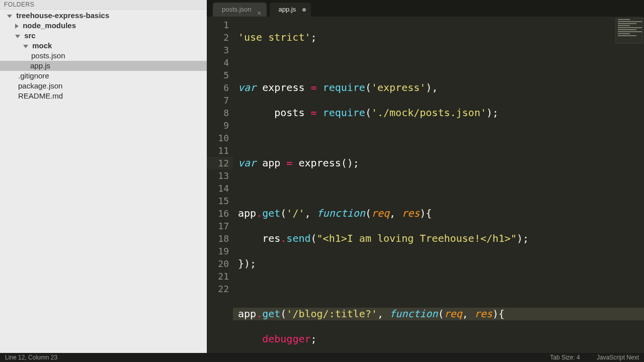 The height and width of the screenshot is (362, 644). What do you see at coordinates (618, 357) in the screenshot?
I see `status-syntax: JavaScript Next` at bounding box center [618, 357].